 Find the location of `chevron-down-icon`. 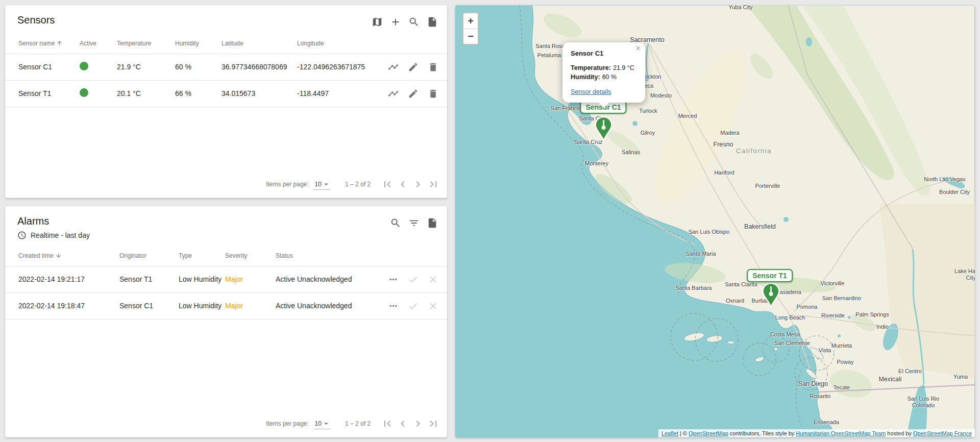

chevron-down-icon is located at coordinates (326, 424).